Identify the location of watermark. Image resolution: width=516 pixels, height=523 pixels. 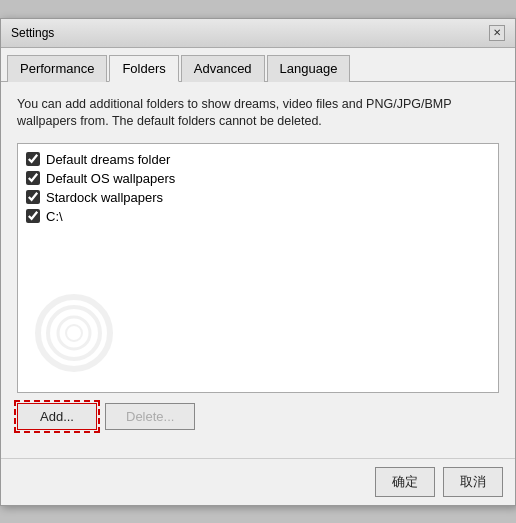
(74, 334).